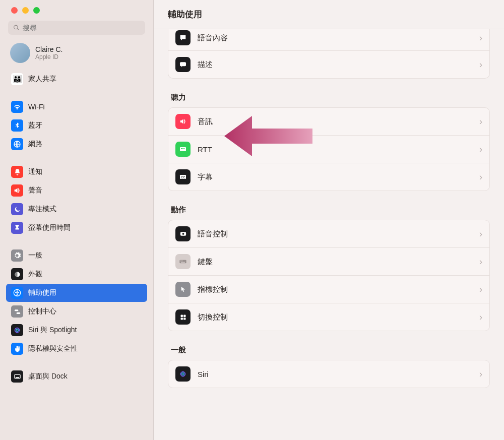  Describe the element at coordinates (49, 228) in the screenshot. I see `sidebar-item-label: 螢幕使用時間` at that location.